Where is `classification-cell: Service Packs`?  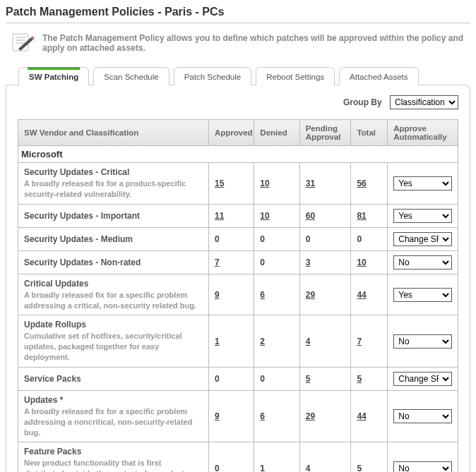 classification-cell: Service Packs is located at coordinates (114, 378).